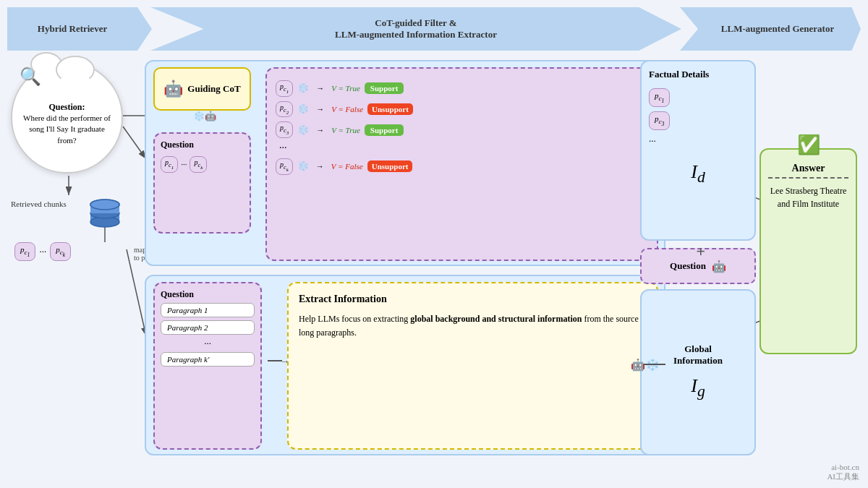 The width and height of the screenshot is (868, 488). Describe the element at coordinates (843, 476) in the screenshot. I see `watermark-label: AI工具集` at that location.